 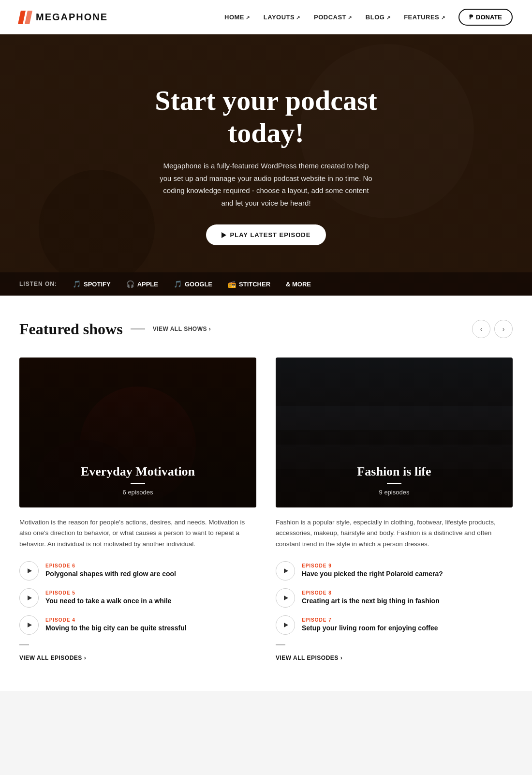 What do you see at coordinates (72, 17) in the screenshot?
I see `logo-text: MEGAPHONE` at bounding box center [72, 17].